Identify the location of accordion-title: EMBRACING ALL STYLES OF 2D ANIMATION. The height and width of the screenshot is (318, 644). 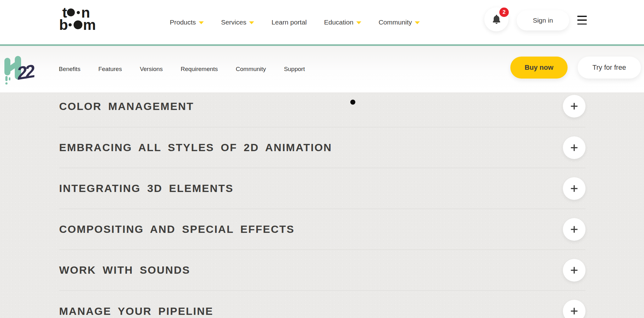
(196, 148).